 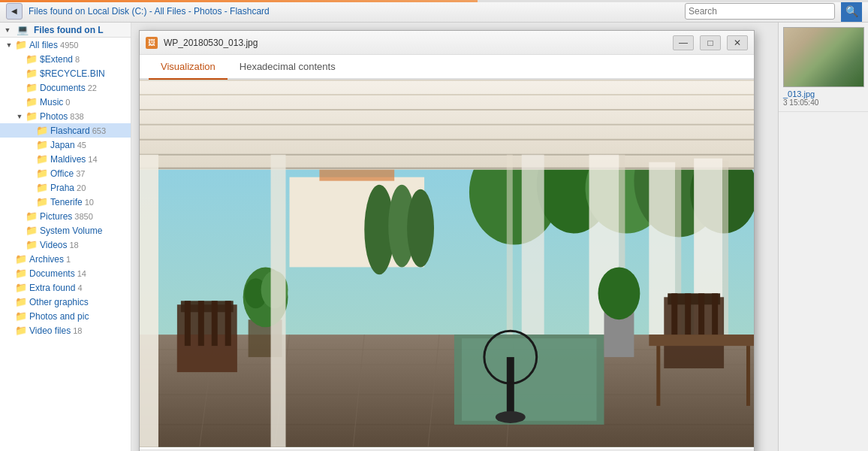 I want to click on tab-visualization: Visualization, so click(x=188, y=68).